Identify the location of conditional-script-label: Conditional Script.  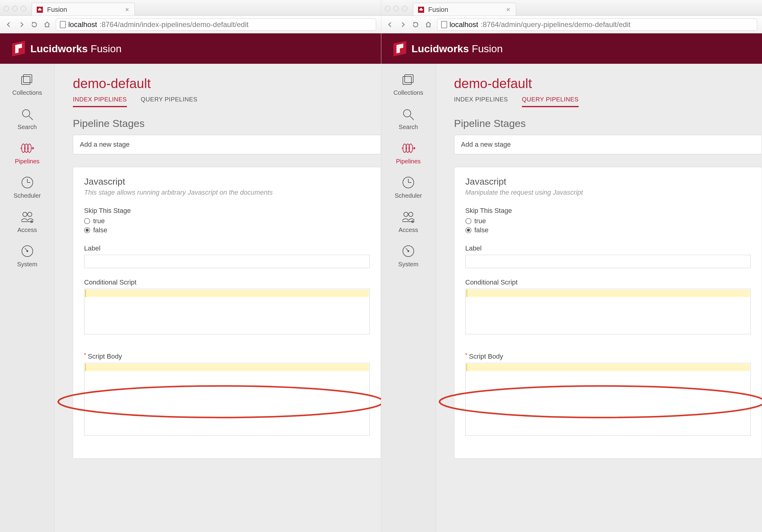
(608, 282).